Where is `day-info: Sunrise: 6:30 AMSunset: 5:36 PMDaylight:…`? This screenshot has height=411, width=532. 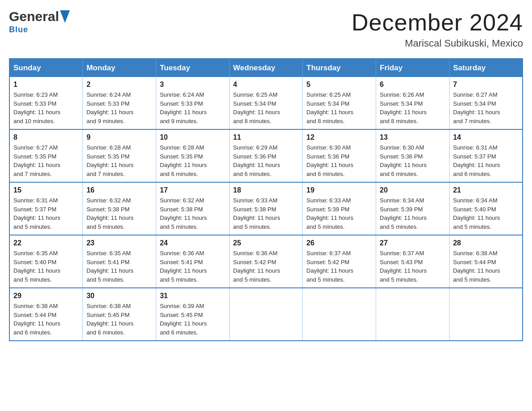
day-info: Sunrise: 6:30 AMSunset: 5:36 PMDaylight:… is located at coordinates (413, 161).